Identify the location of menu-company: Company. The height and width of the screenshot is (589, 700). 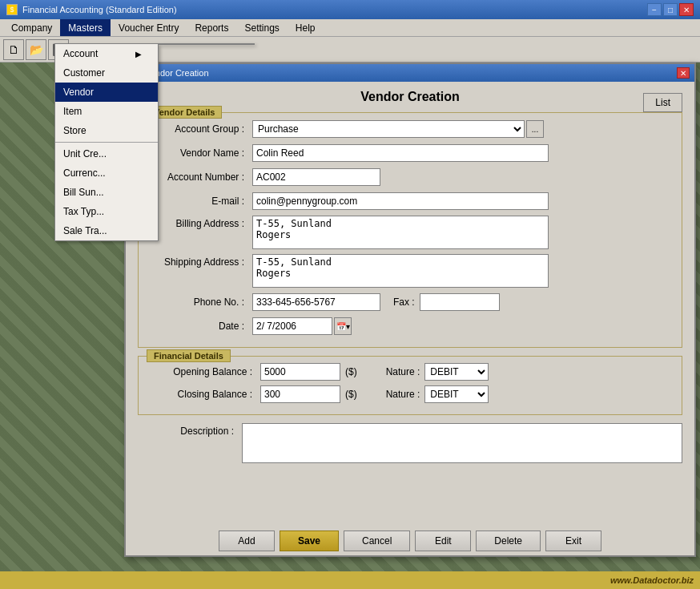
(32, 27).